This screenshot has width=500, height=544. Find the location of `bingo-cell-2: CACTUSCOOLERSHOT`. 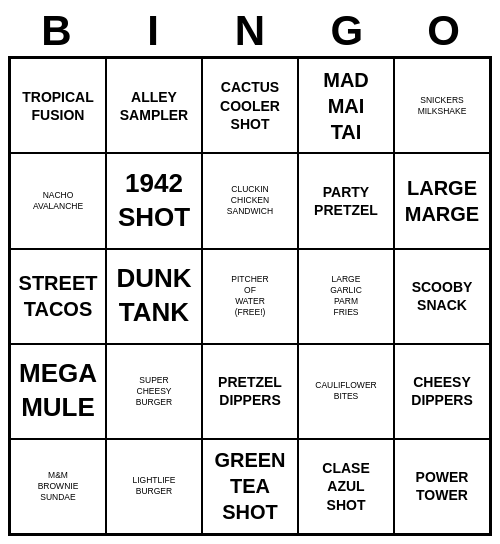

bingo-cell-2: CACTUSCOOLERSHOT is located at coordinates (250, 106).